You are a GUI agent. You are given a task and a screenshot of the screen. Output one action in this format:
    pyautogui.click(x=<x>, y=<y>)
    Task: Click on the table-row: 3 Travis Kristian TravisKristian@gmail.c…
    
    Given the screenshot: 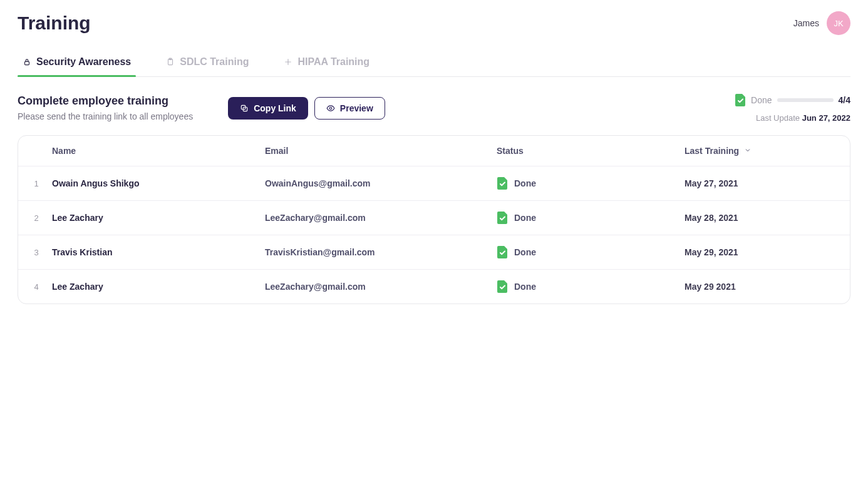 What is the action you would take?
    pyautogui.click(x=434, y=253)
    